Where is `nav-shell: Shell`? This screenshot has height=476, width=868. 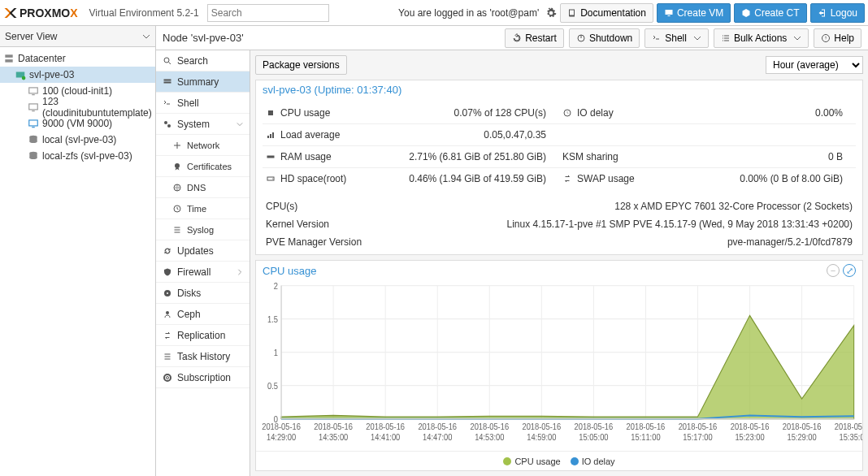
nav-shell: Shell is located at coordinates (203, 103).